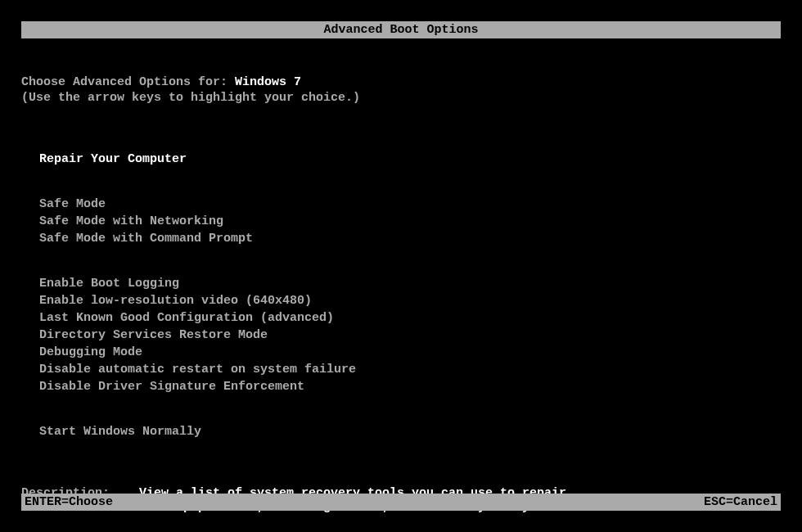  I want to click on menu-item-disable-auto-restart: Disable automatic restart on system fail…, so click(410, 370).